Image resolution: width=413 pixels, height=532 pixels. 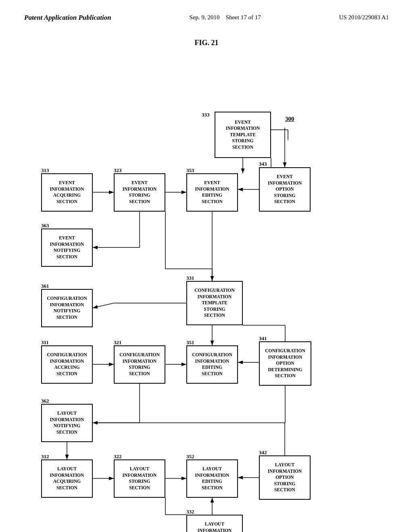 What do you see at coordinates (190, 343) in the screenshot?
I see `label-351: 351` at bounding box center [190, 343].